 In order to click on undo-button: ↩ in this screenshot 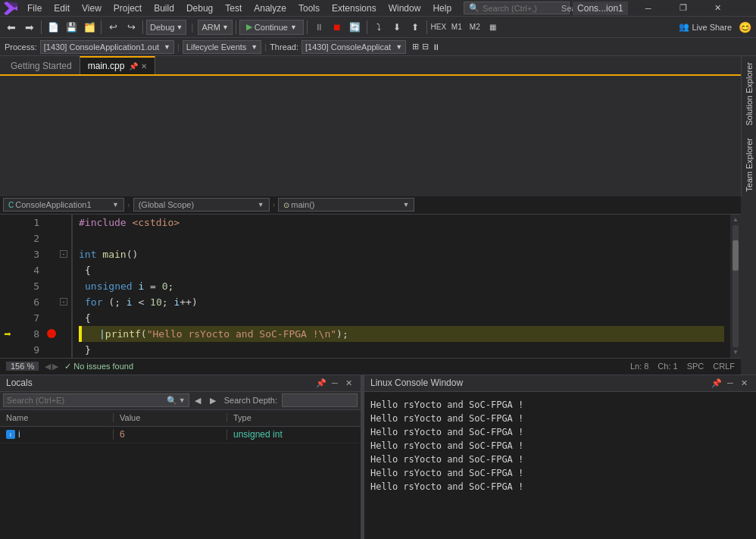, I will do `click(113, 27)`.